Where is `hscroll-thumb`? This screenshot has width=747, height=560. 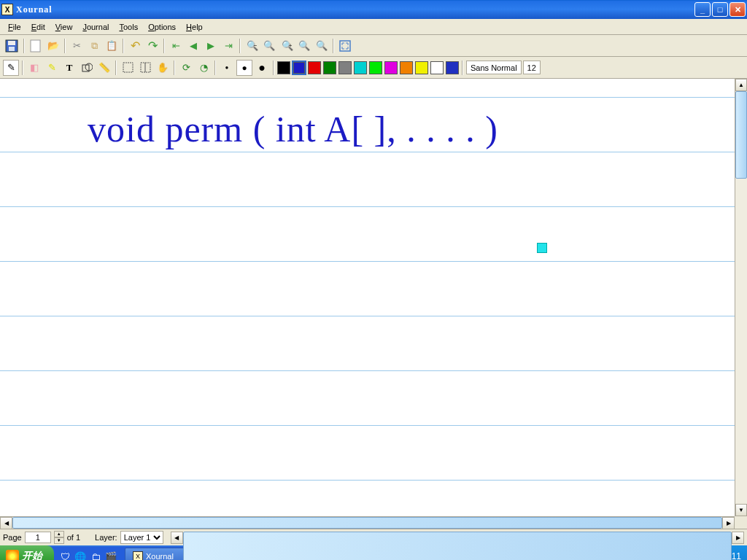 hscroll-thumb is located at coordinates (368, 523).